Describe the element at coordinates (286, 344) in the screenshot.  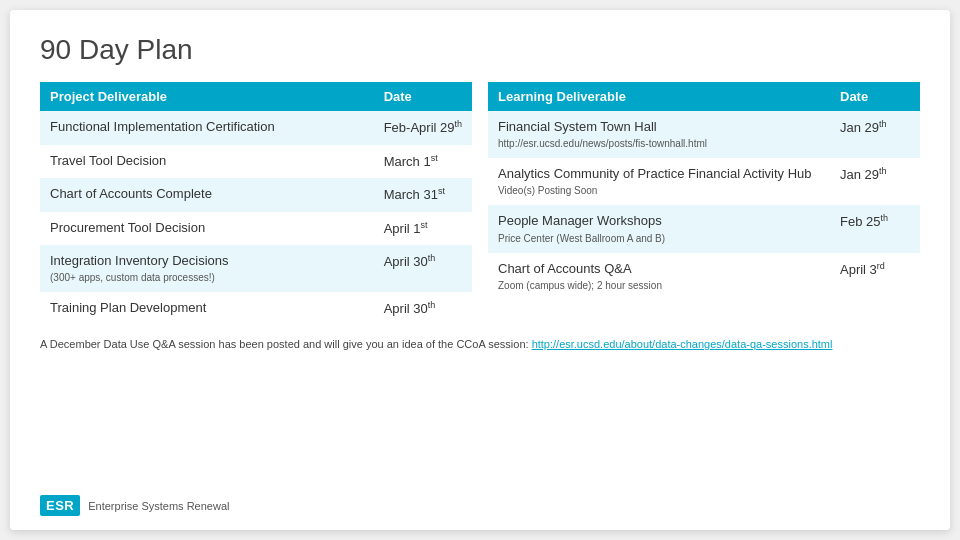
I see `footnote-text: A December Data Use Q&A session has been…` at that location.